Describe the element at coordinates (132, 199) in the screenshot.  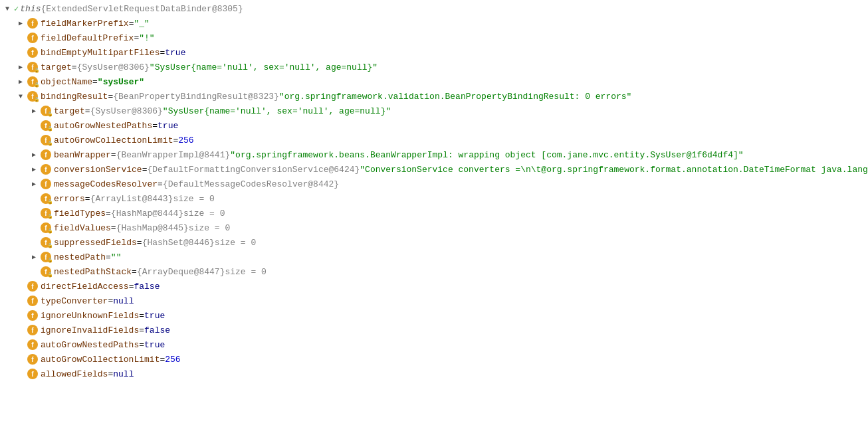
I see `ref-value: {ArrayList@8443}` at that location.